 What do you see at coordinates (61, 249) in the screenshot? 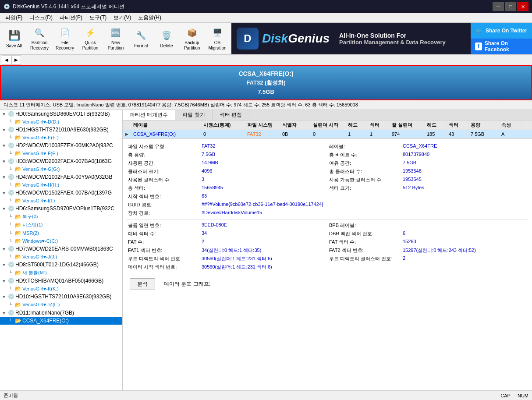
I see `tree-item-hd7: ▼ 💿 HD7:WDCWD20EARS-00MVWB0(1863C` at bounding box center [61, 249].